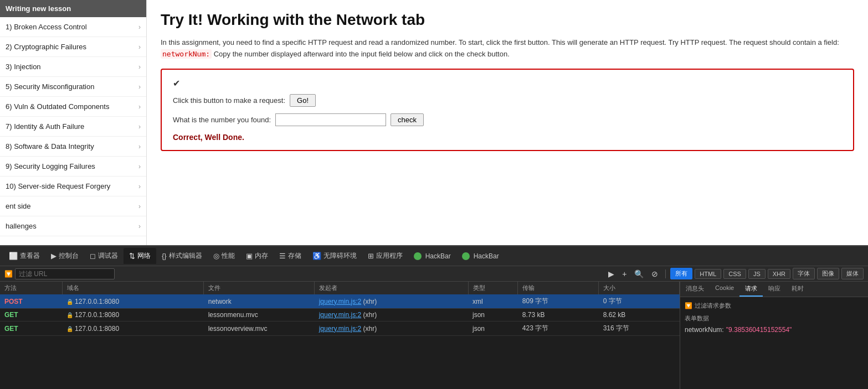  What do you see at coordinates (73, 47) in the screenshot?
I see `sidebar-item-crypto: 2) Cryptographic Failures ›` at bounding box center [73, 47].